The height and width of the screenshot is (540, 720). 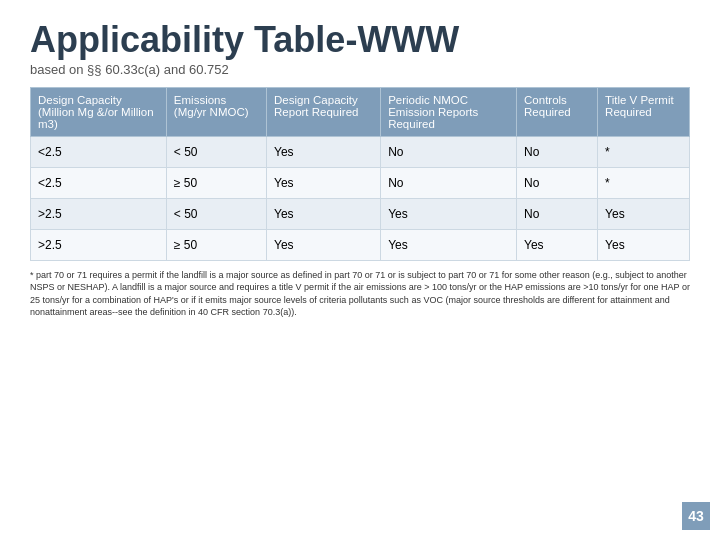 What do you see at coordinates (360, 214) in the screenshot?
I see `table-row: >2.5< 50YesYesNoYes` at bounding box center [360, 214].